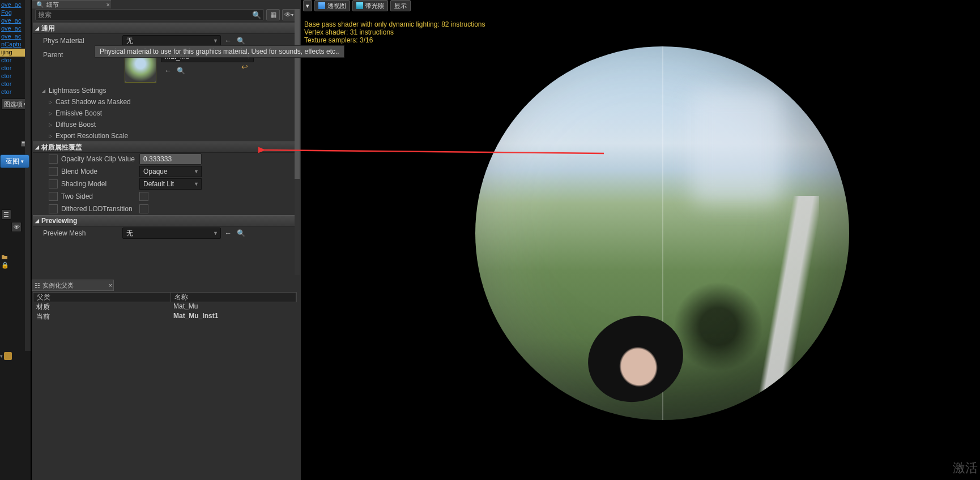  What do you see at coordinates (233, 297) in the screenshot?
I see `col-name: 名称` at bounding box center [233, 297].